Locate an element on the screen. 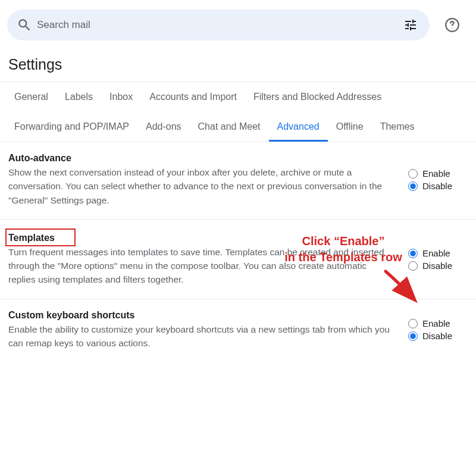 The height and width of the screenshot is (476, 476). page-title: Settings is located at coordinates (238, 64).